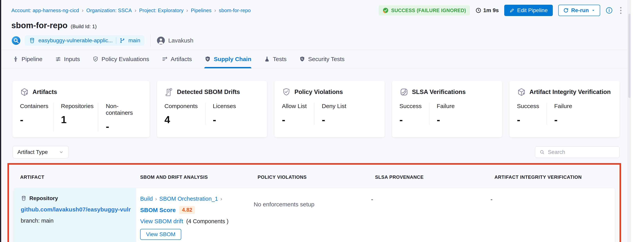  I want to click on sbom-score-badge: 4.82, so click(187, 210).